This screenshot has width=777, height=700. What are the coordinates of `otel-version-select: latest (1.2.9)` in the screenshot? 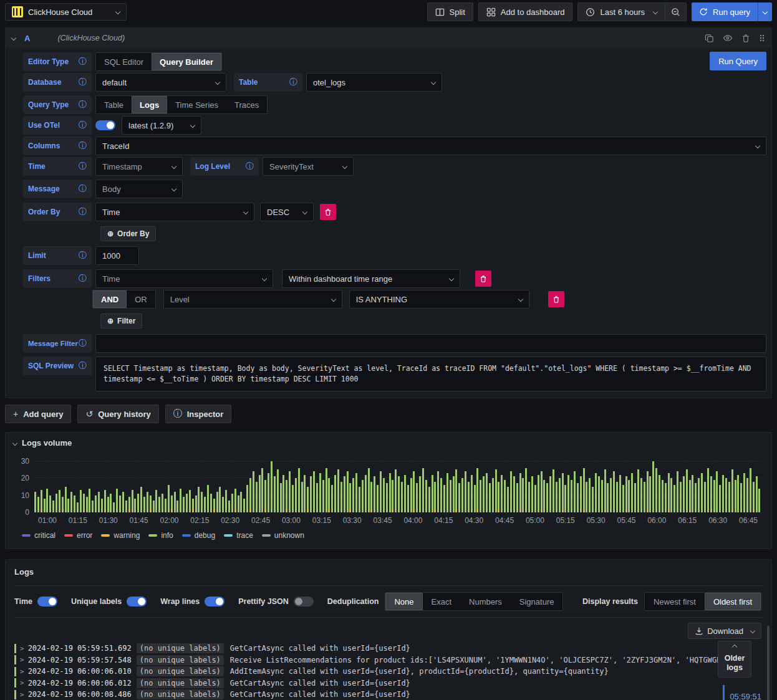 It's located at (162, 125).